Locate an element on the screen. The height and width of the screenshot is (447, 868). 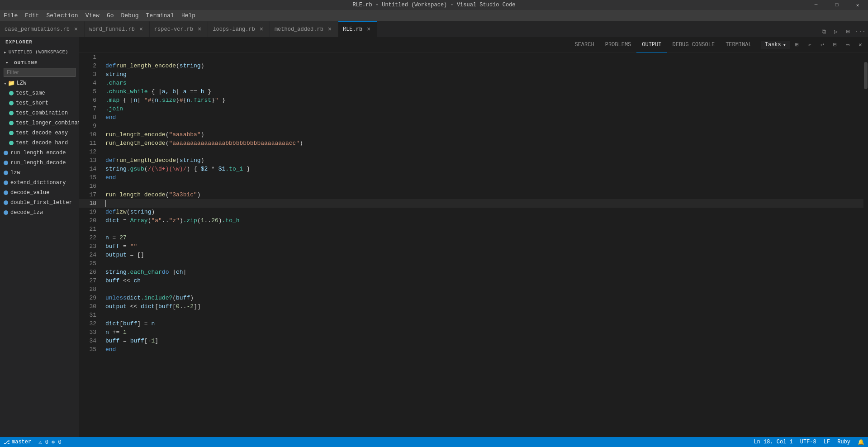
chevron-right-icon: ▸ is located at coordinates (5, 52).